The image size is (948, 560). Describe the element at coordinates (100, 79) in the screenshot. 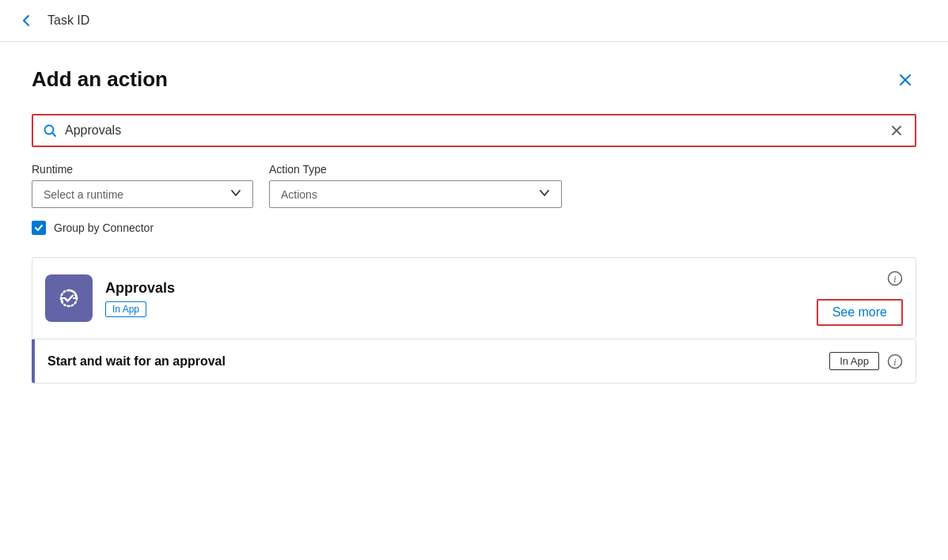

I see `panel-title: Add an action` at that location.